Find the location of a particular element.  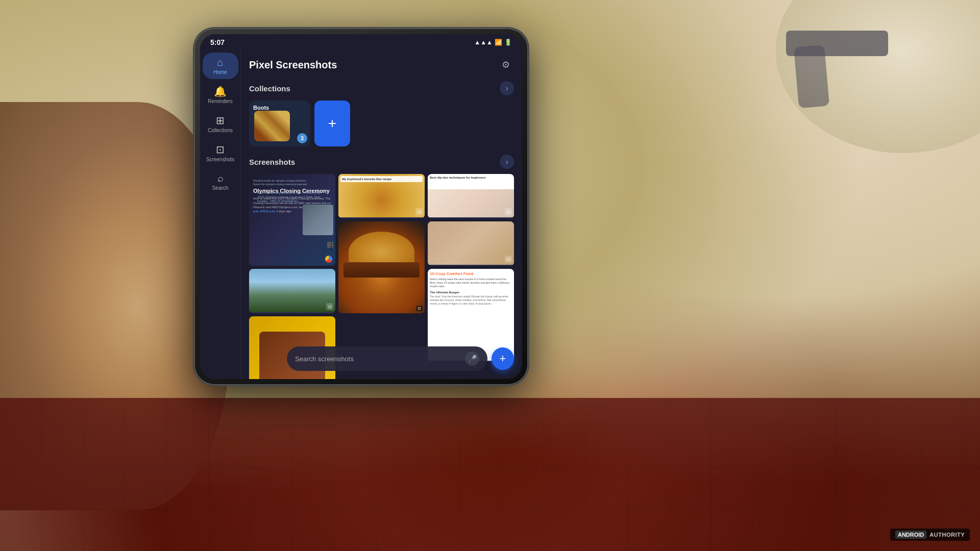

battery-icon: 🔋 is located at coordinates (508, 42).